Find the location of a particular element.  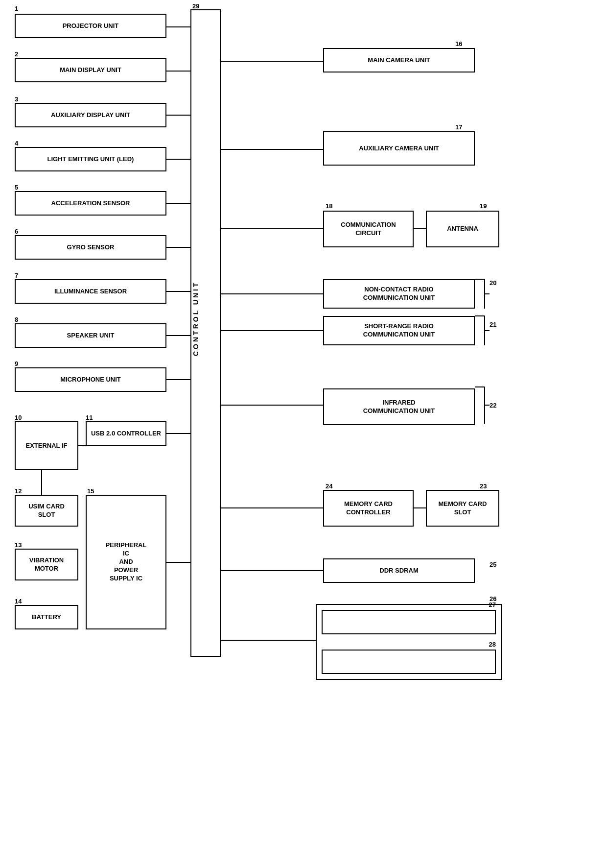

nand-flash-box is located at coordinates (409, 662).